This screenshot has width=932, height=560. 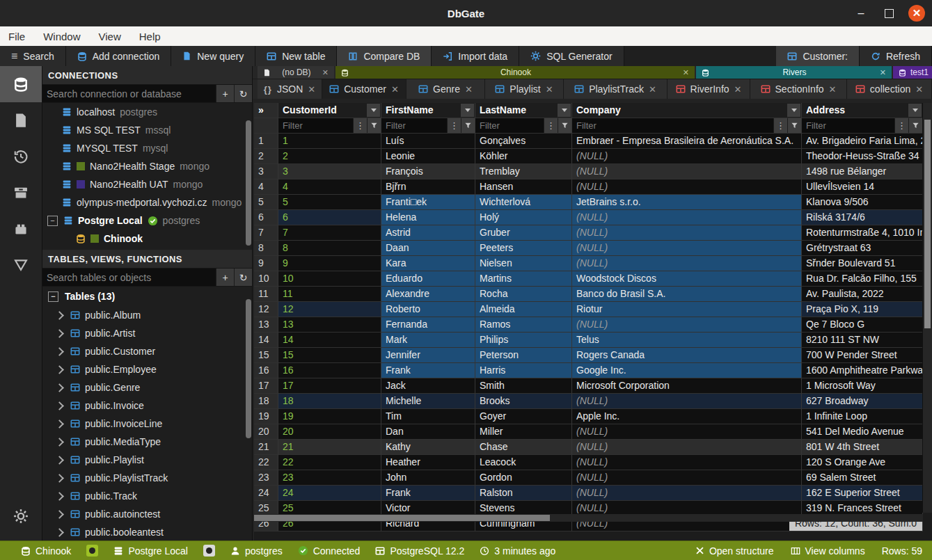 I want to click on table-item-public-invoice: public.Invoice, so click(x=148, y=406).